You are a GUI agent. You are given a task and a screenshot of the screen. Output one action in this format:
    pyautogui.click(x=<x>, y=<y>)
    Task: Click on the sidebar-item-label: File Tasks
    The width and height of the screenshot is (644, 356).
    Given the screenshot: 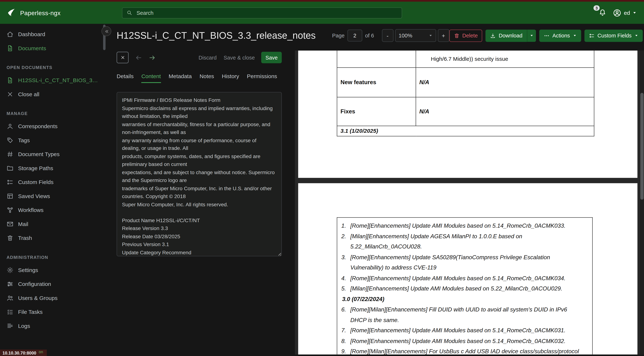 What is the action you would take?
    pyautogui.click(x=30, y=312)
    